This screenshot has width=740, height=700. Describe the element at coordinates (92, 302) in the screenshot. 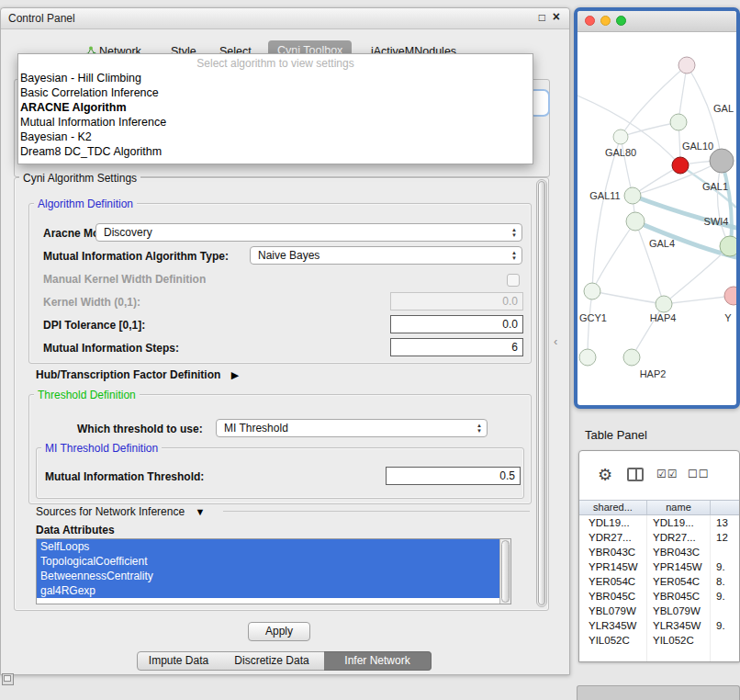

I see `kernel-width-label: Kernel Width (0,1):` at that location.